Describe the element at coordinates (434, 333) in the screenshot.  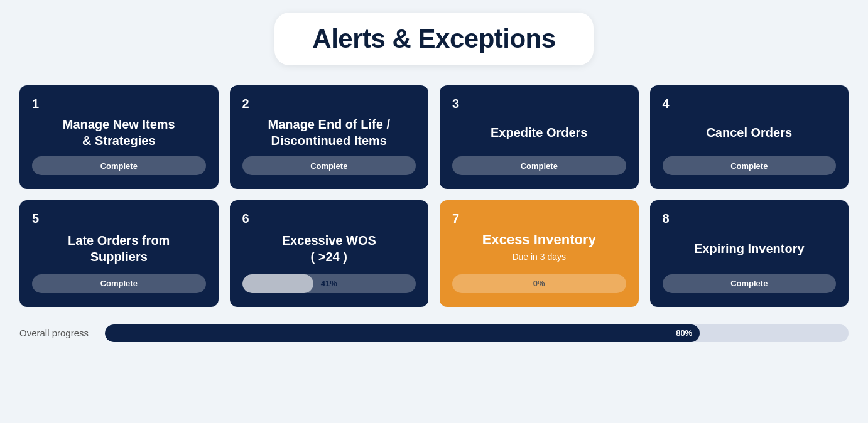
I see `overall-progress-section: Overall progress 80%` at that location.